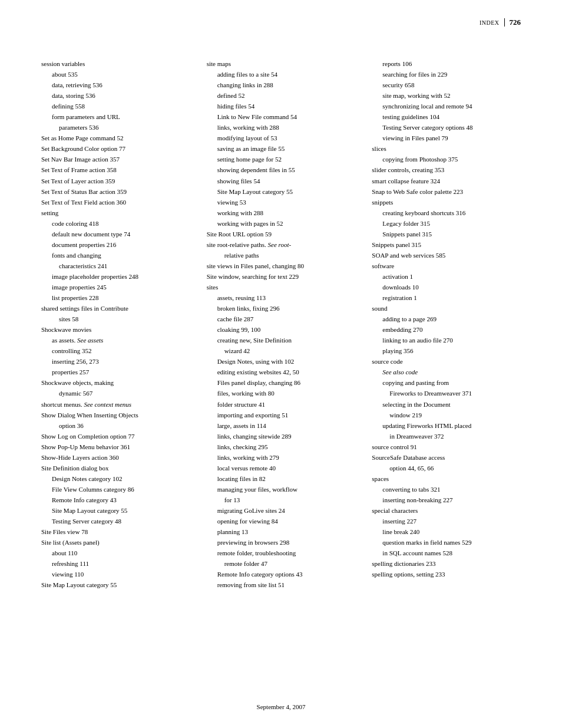 The height and width of the screenshot is (728, 562). Describe the element at coordinates (282, 553) in the screenshot. I see `index-entry: remote folder, troubleshooting` at that location.